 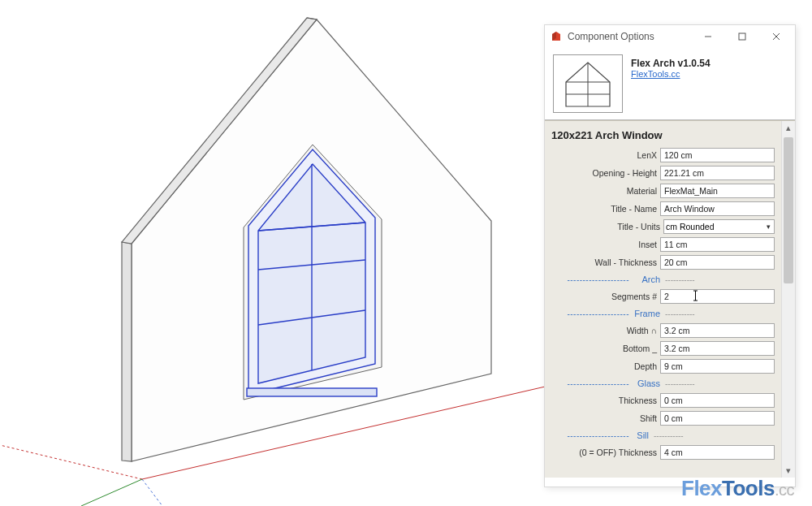 What do you see at coordinates (718, 173) in the screenshot?
I see `input-opening-height` at bounding box center [718, 173].